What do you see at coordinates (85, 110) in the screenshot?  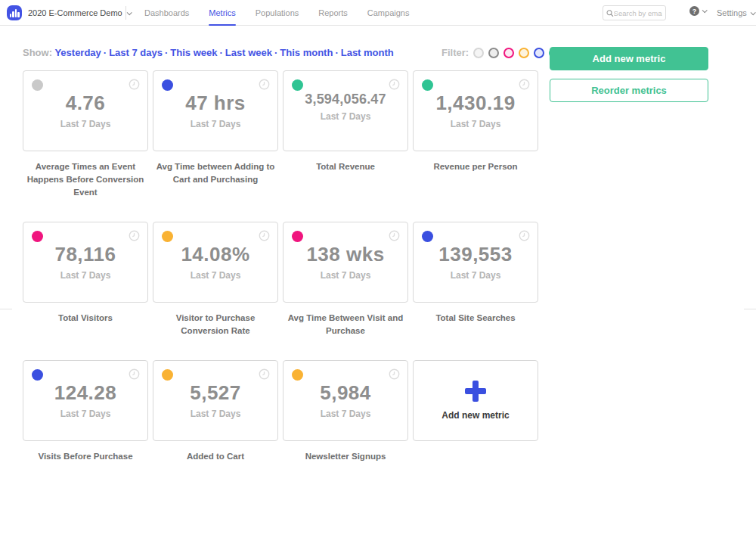 I see `metric-card: 4.76 Last 7 Days` at bounding box center [85, 110].